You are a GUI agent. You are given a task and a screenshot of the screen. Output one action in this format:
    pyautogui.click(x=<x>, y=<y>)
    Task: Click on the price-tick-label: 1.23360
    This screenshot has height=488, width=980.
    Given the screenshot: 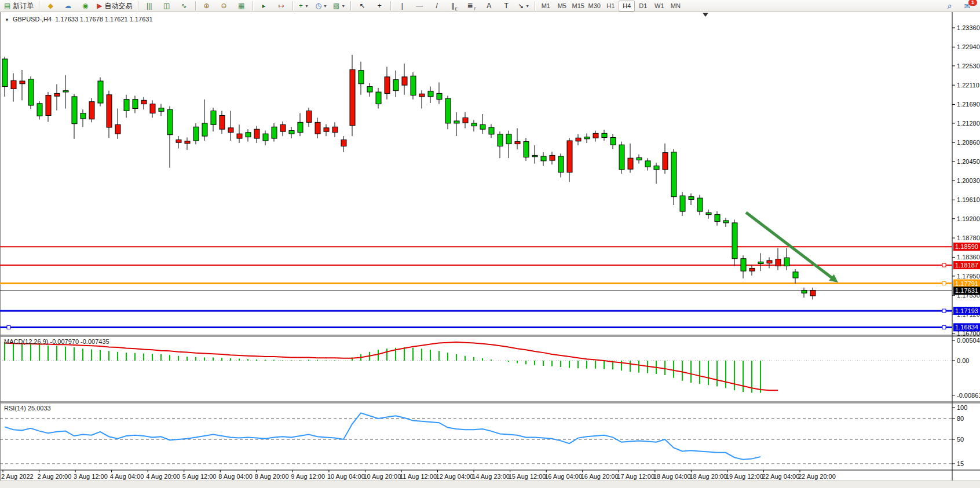 What is the action you would take?
    pyautogui.click(x=968, y=28)
    